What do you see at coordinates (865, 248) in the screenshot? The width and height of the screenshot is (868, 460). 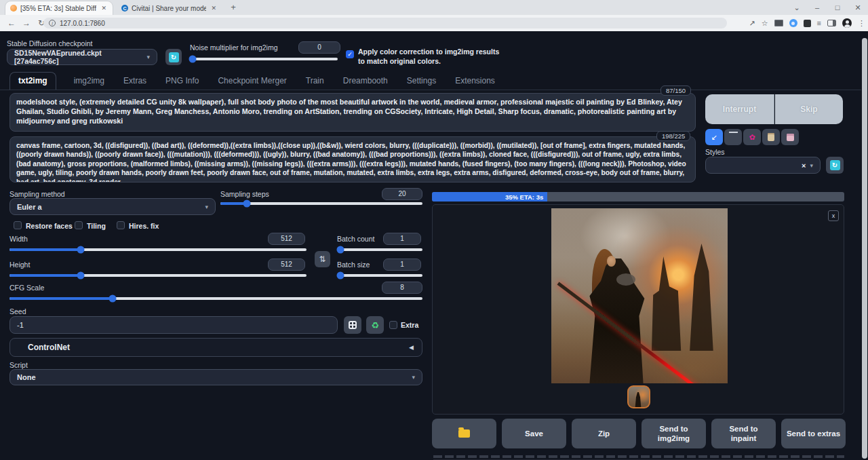 I see `page-scrollbar` at bounding box center [865, 248].